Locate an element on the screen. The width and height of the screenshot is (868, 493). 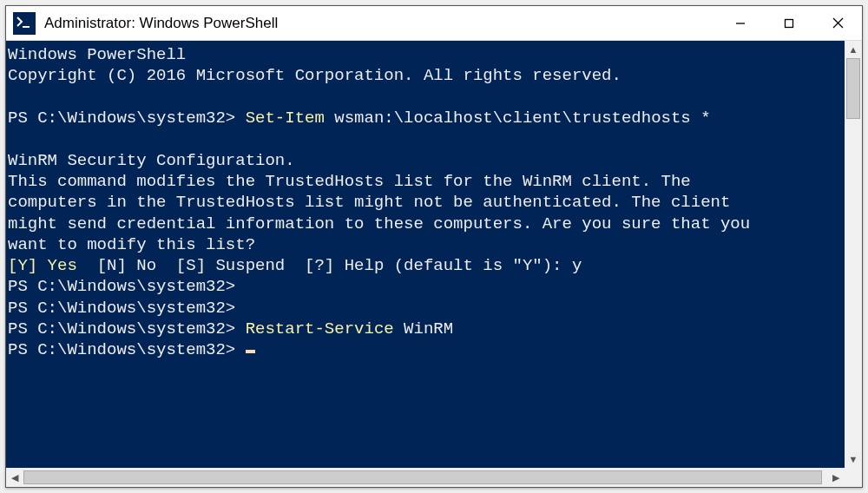
horizontal-scroll-thumb is located at coordinates (423, 477).